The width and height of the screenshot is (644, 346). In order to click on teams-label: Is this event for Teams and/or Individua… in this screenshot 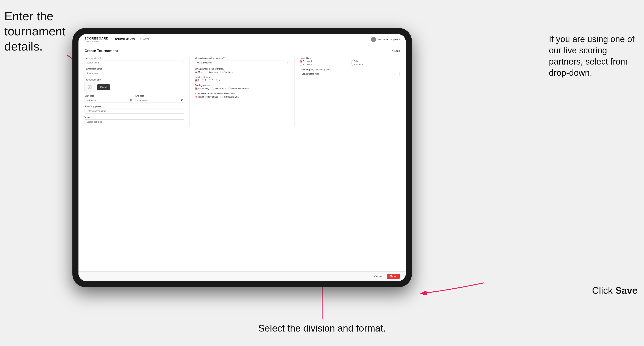, I will do `click(242, 94)`.